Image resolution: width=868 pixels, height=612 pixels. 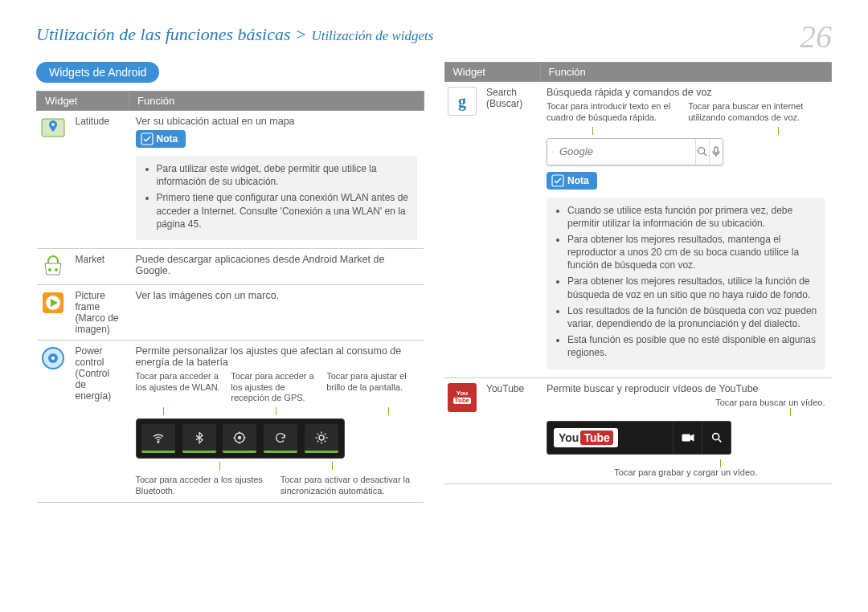 What do you see at coordinates (638, 430) in the screenshot?
I see `table-row: YouTube YouTube Permite buscar y reprodu…` at bounding box center [638, 430].